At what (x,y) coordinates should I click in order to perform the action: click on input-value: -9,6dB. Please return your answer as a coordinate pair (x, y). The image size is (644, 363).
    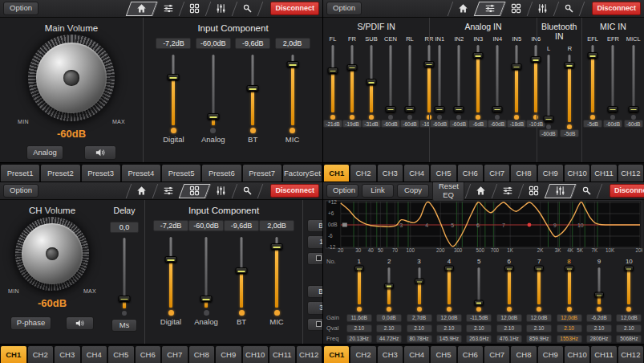
    Looking at the image, I should click on (253, 43).